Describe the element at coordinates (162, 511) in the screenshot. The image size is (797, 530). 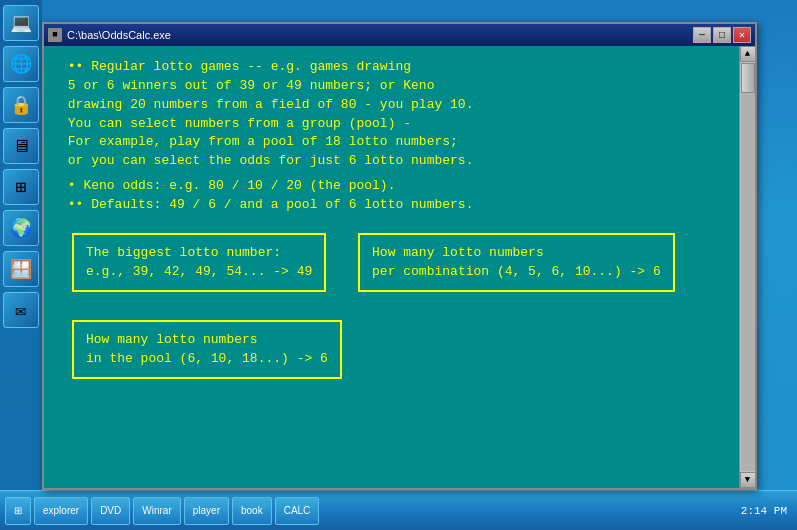
I see `taskbar-items: ⊞ explorer DVD Winrar player book CALC` at that location.